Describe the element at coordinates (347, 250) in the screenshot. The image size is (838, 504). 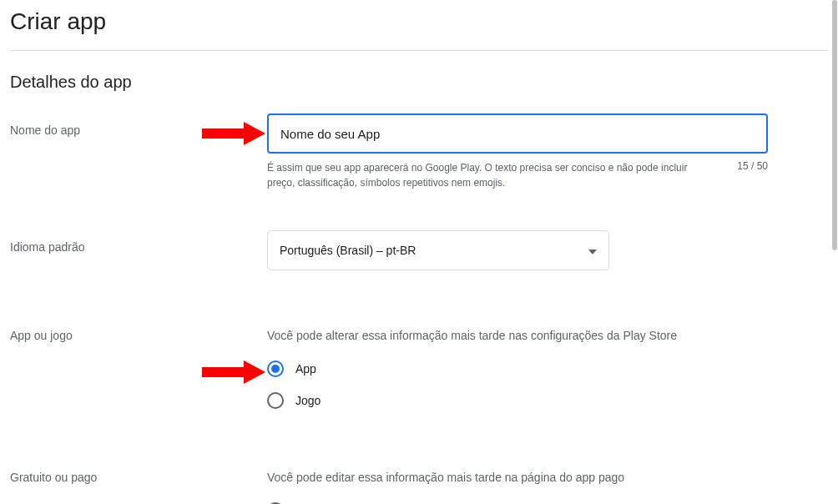
I see `language-selected-value: Português (Brasil) – pt-BR` at that location.